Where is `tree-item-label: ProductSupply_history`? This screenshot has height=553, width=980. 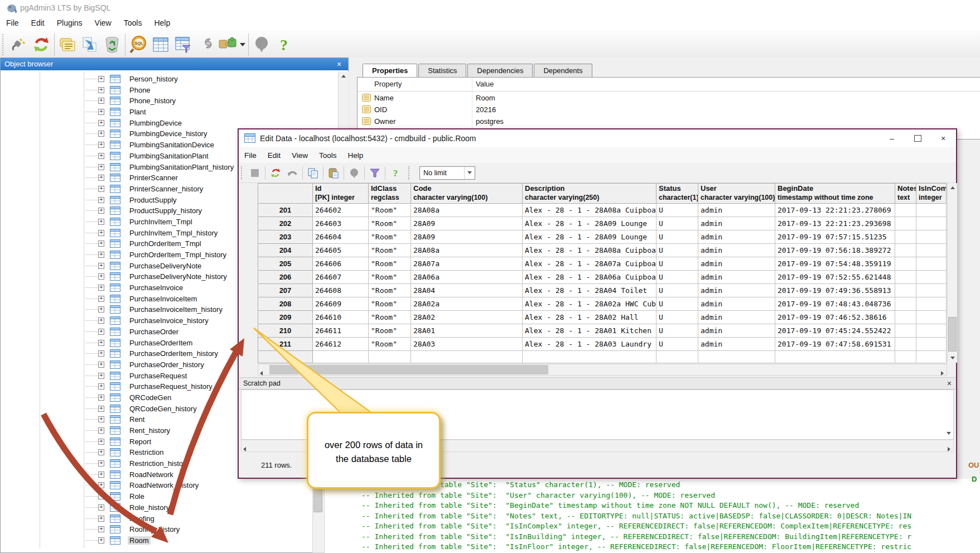
tree-item-label: ProductSupply_history is located at coordinates (166, 211).